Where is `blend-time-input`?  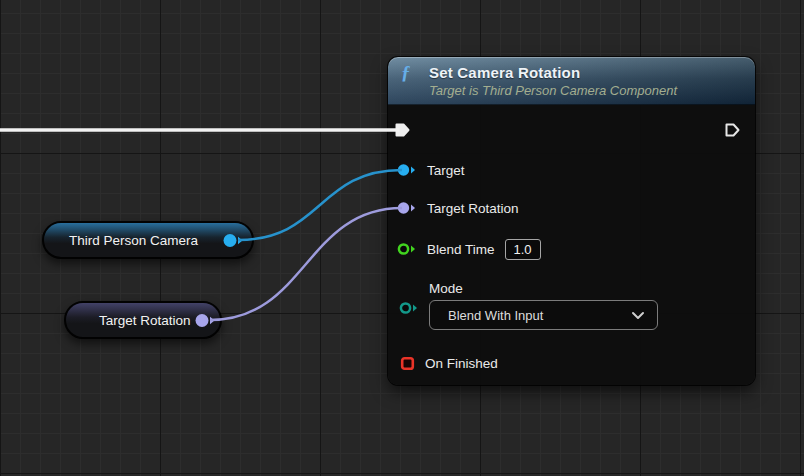
blend-time-input is located at coordinates (523, 250).